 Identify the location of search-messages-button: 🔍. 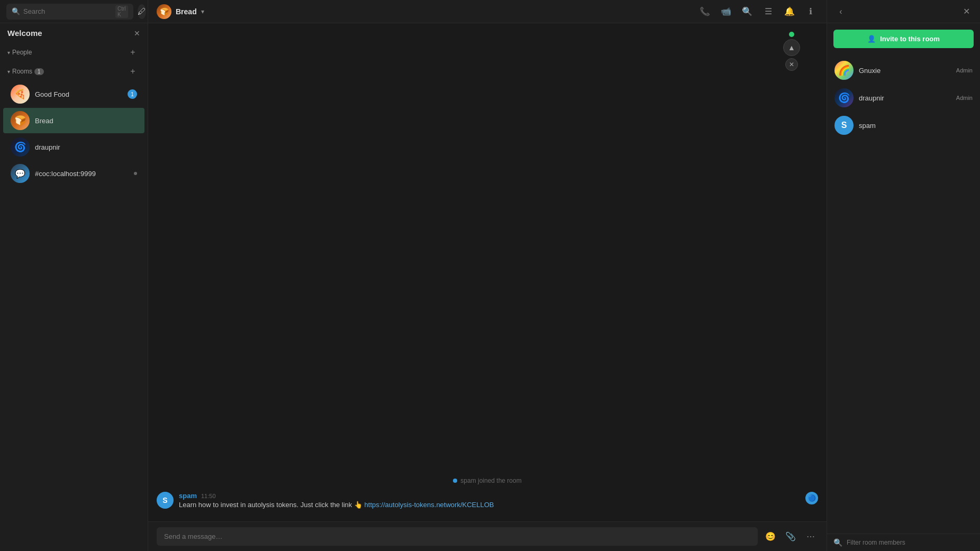
(747, 12).